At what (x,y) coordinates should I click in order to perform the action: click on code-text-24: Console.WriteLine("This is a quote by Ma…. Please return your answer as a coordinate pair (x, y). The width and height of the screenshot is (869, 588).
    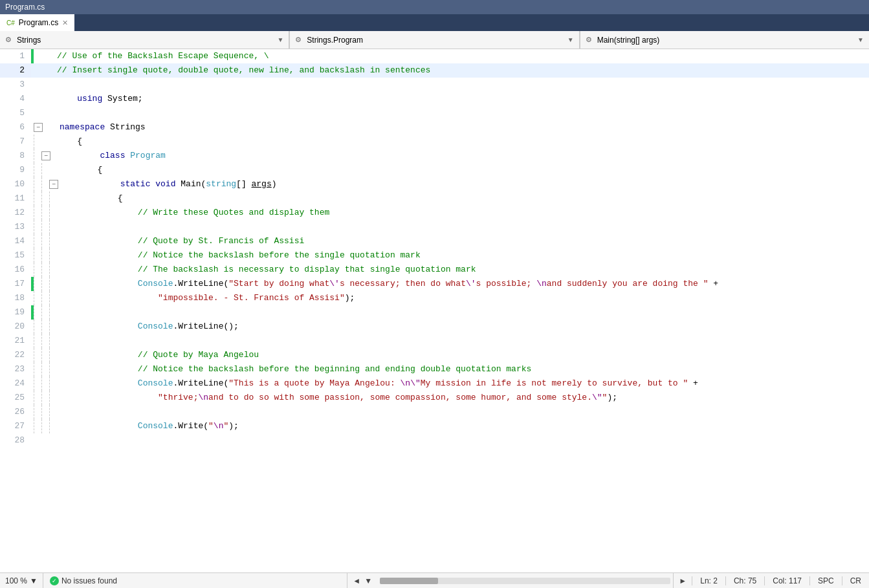
    Looking at the image, I should click on (378, 384).